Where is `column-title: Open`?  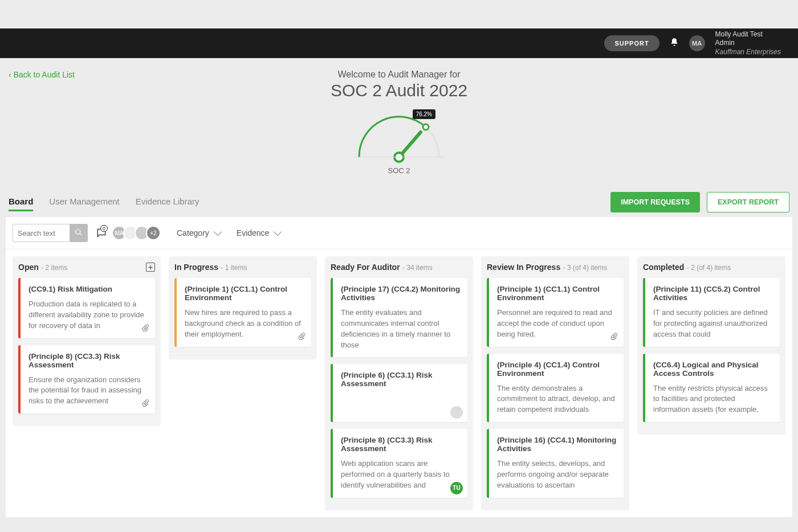
column-title: Open is located at coordinates (28, 267).